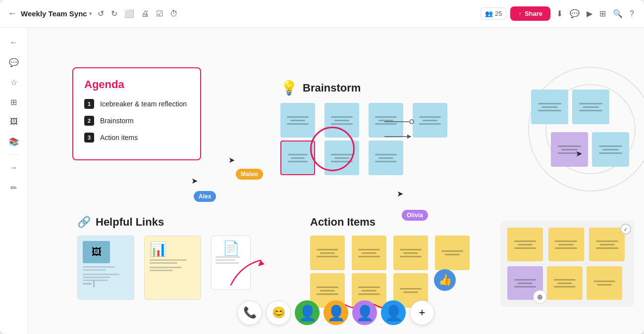  What do you see at coordinates (369, 253) in the screenshot?
I see `action-sticky-y2` at bounding box center [369, 253].